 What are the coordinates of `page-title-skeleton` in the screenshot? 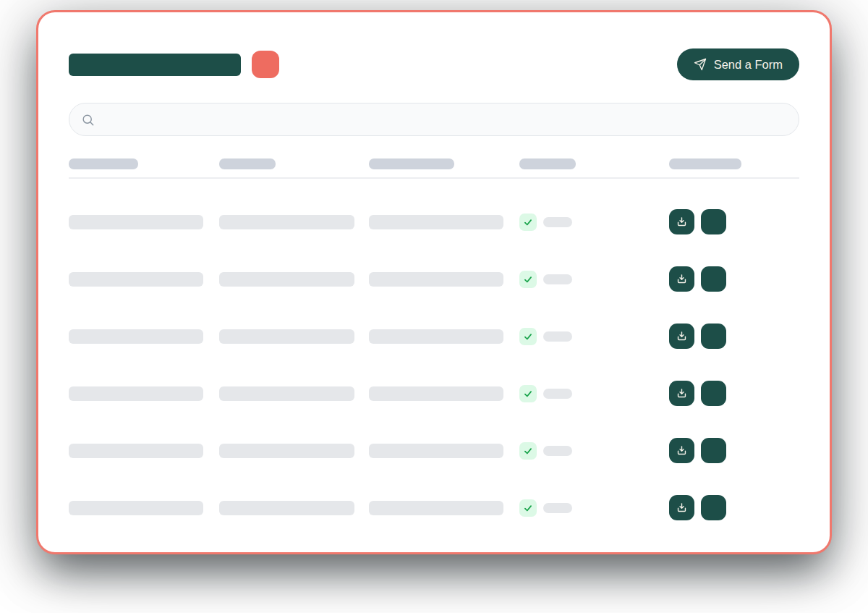 It's located at (155, 65).